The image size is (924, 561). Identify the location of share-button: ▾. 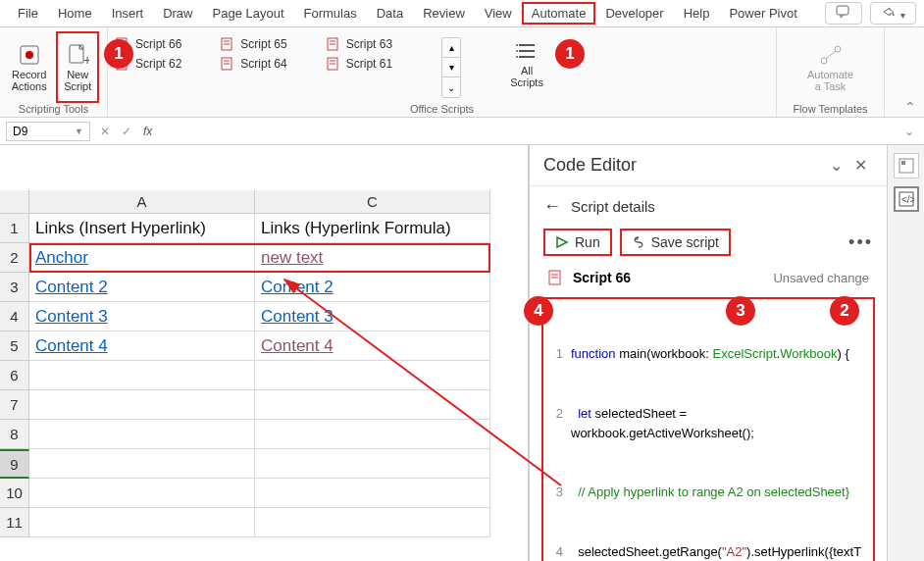
(893, 14).